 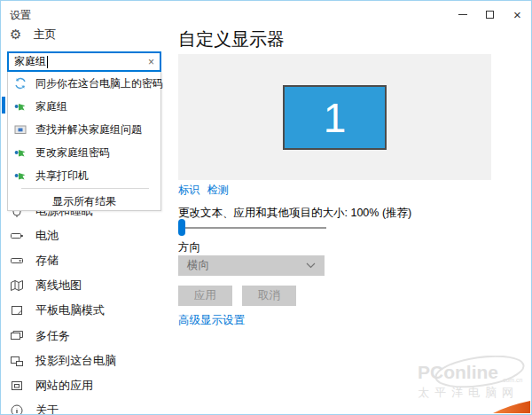 I want to click on gear-icon: ⚙, so click(x=16, y=35).